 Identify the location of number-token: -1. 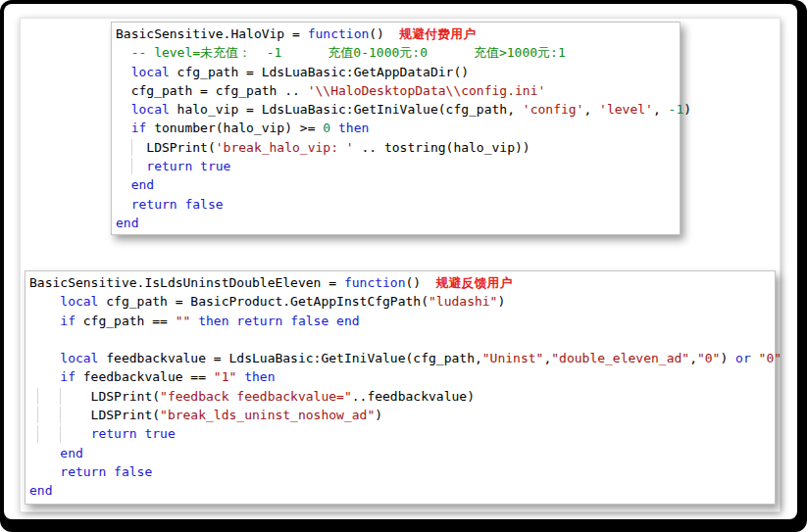
(677, 110).